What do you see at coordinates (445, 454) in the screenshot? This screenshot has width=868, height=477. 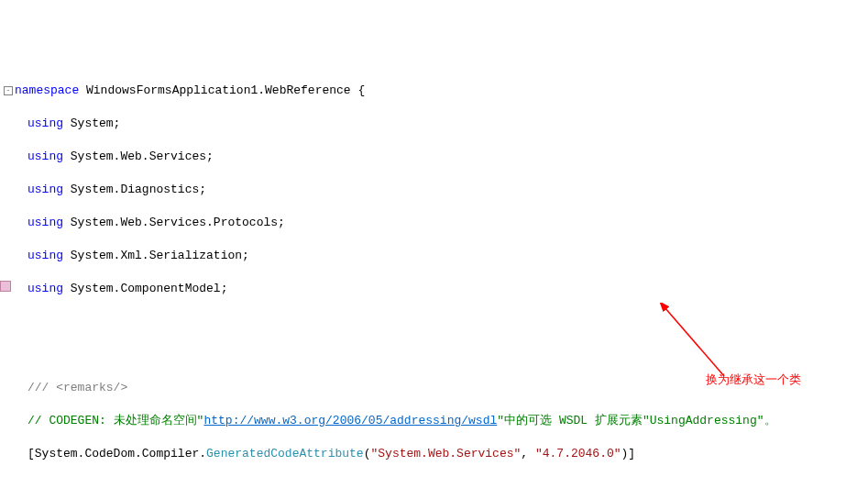 I see `attribute-line: [System.CodeDom.Compiler.GeneratedCodeAt…` at bounding box center [445, 454].